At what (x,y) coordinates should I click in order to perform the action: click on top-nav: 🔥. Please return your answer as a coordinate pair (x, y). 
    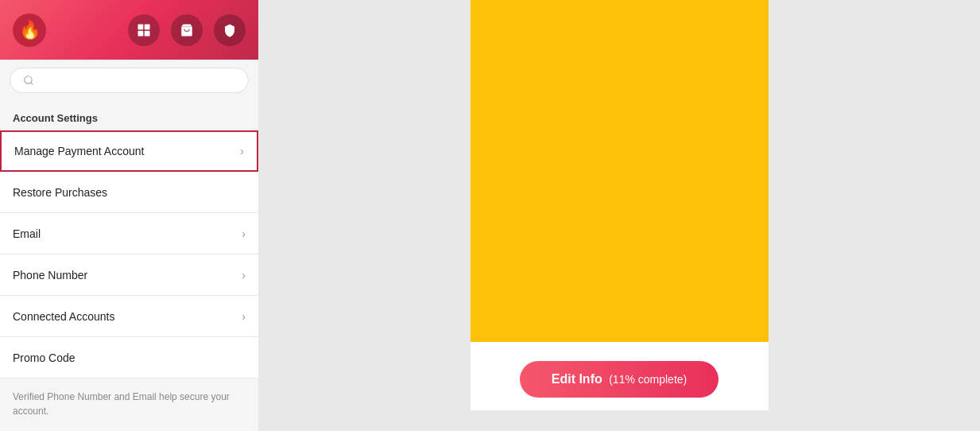
    Looking at the image, I should click on (129, 30).